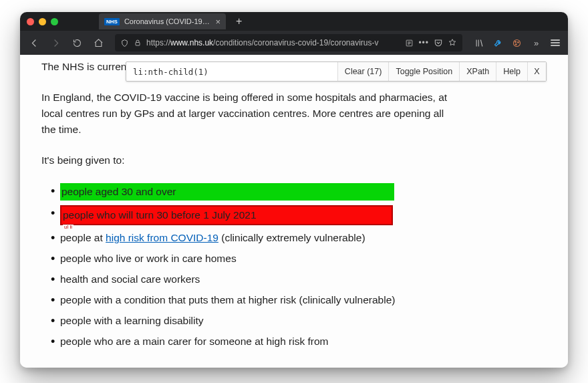 This screenshot has height=383, width=588. I want to click on back-button, so click(34, 43).